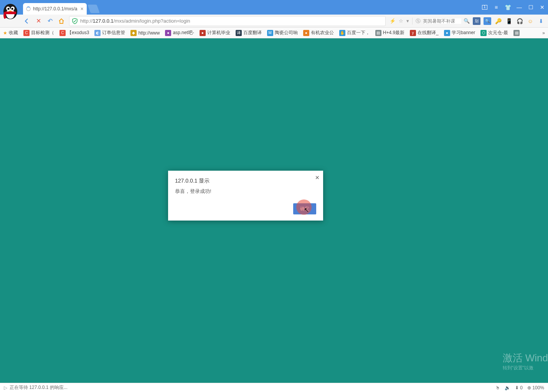 The height and width of the screenshot is (392, 548). Describe the element at coordinates (75, 21) in the screenshot. I see `shield-icon` at that location.